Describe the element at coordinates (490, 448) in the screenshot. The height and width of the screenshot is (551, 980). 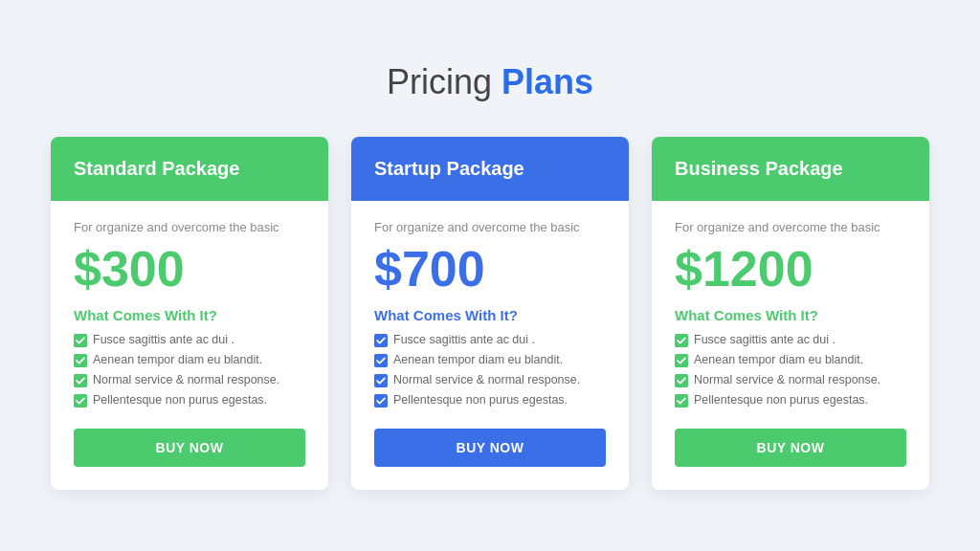
I see `buy-button-startup: BUY NOW` at that location.